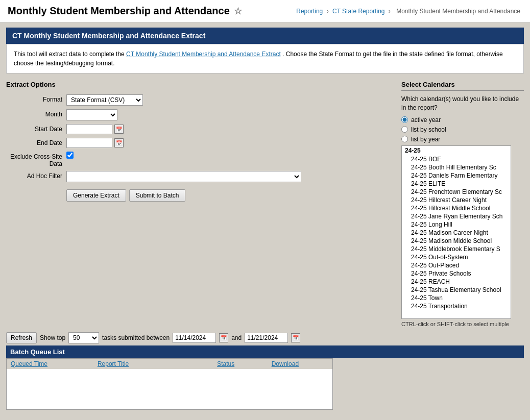 This screenshot has height=420, width=530. What do you see at coordinates (84, 338) in the screenshot?
I see `show-top-select: 50 10 25 100` at bounding box center [84, 338].